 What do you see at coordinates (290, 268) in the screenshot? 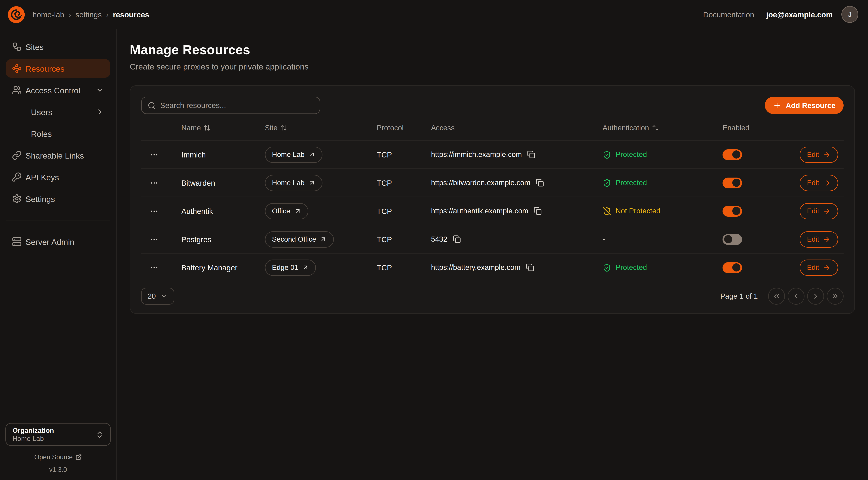
I see `site-link: Edge 01` at bounding box center [290, 268].